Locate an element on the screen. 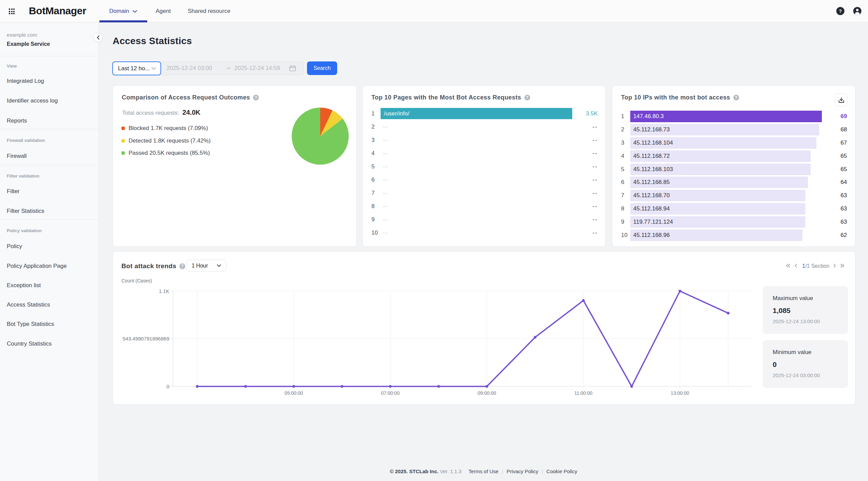  svg-text: 09:00:00 is located at coordinates (487, 393).